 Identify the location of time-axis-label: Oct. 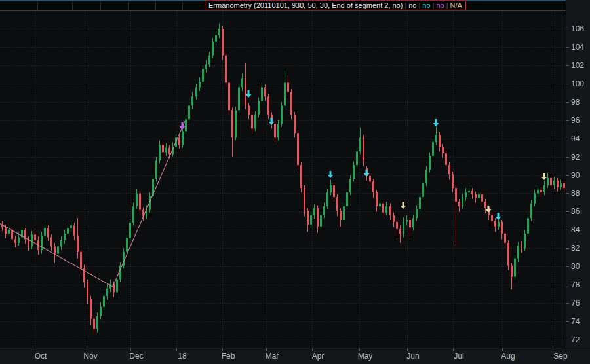
(41, 356).